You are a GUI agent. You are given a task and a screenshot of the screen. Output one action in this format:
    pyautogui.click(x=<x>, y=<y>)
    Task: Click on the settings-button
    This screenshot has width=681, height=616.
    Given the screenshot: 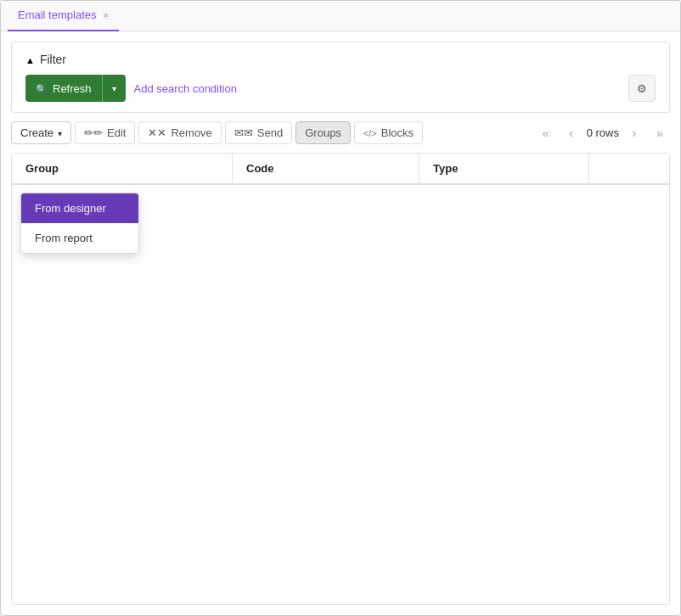 What is the action you would take?
    pyautogui.click(x=642, y=88)
    